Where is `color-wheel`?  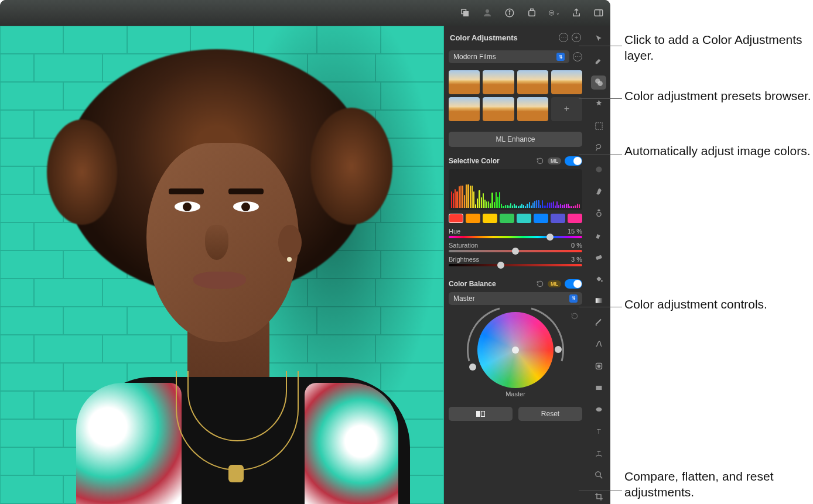
color-wheel is located at coordinates (515, 350).